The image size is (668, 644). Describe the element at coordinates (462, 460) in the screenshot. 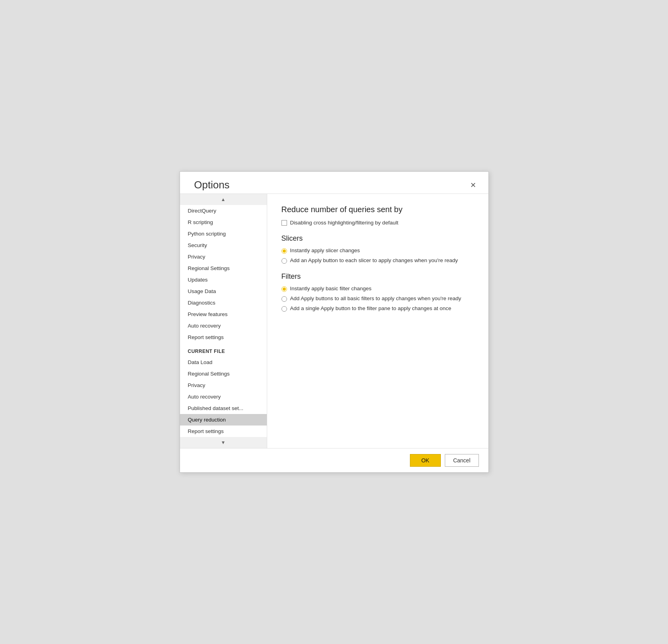

I see `cancel-button: Cancel` at that location.